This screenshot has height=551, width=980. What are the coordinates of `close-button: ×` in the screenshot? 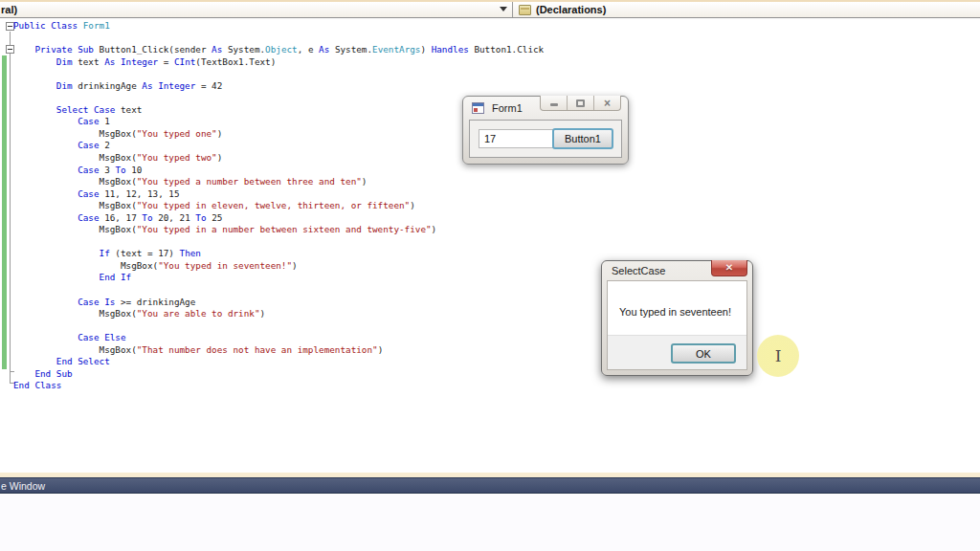 It's located at (607, 103).